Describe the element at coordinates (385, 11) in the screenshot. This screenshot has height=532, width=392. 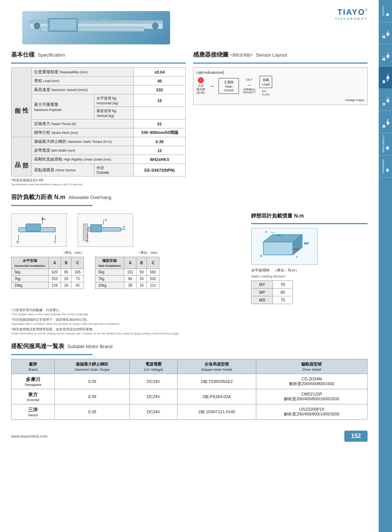
I see `sidebar-item-product: 產品簡介Product` at that location.